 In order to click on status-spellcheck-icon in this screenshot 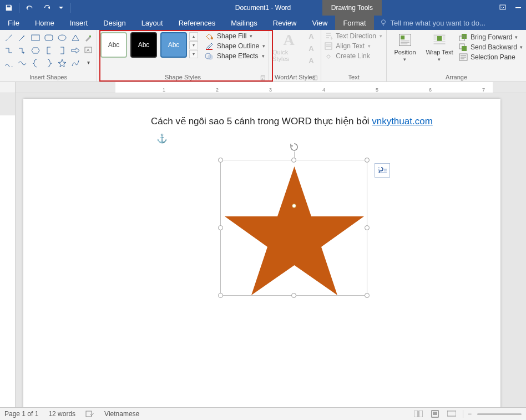, I will do `click(90, 414)`.